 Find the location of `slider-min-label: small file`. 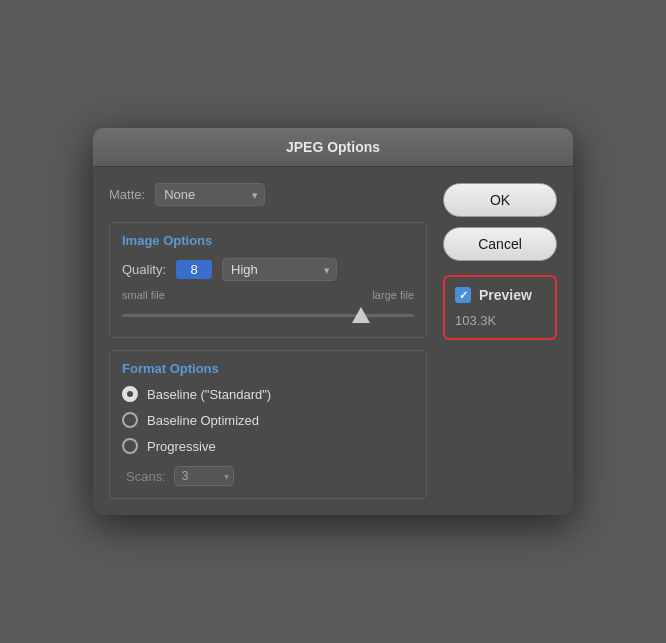

slider-min-label: small file is located at coordinates (144, 295).